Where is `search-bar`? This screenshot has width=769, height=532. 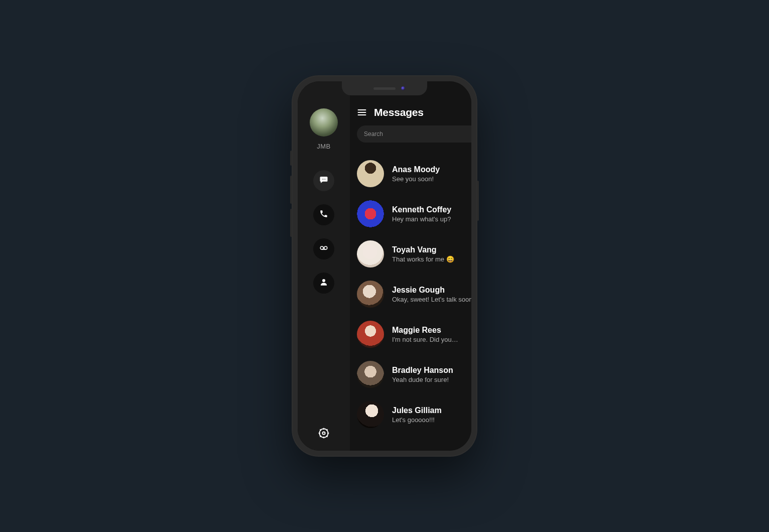
search-bar is located at coordinates (414, 134).